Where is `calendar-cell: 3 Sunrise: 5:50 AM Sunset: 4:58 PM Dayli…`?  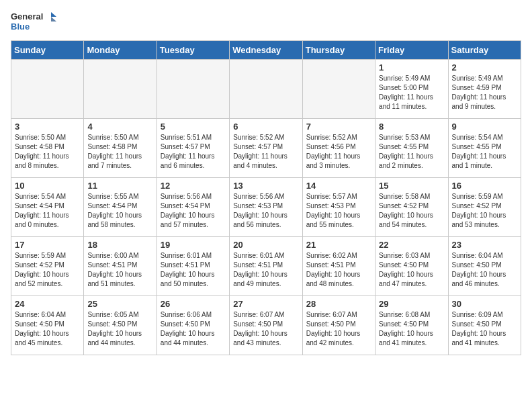 calendar-cell: 3 Sunrise: 5:50 AM Sunset: 4:58 PM Dayli… is located at coordinates (48, 148).